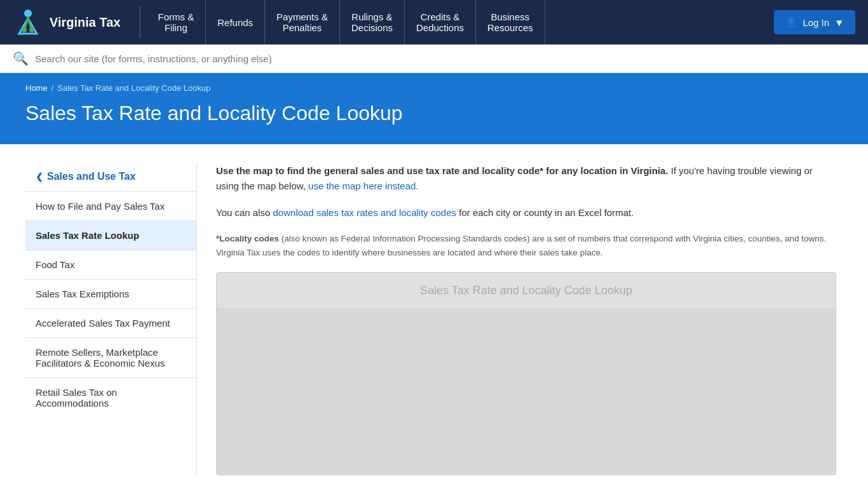 Image resolution: width=868 pixels, height=488 pixels. I want to click on sidebar-item-sales-tax-exemptions: Sales Tax Exemptions, so click(111, 294).